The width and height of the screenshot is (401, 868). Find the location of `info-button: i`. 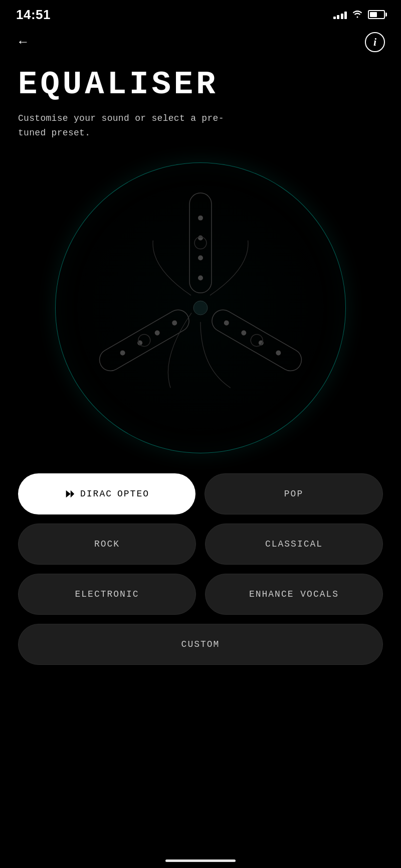

info-button: i is located at coordinates (375, 42).